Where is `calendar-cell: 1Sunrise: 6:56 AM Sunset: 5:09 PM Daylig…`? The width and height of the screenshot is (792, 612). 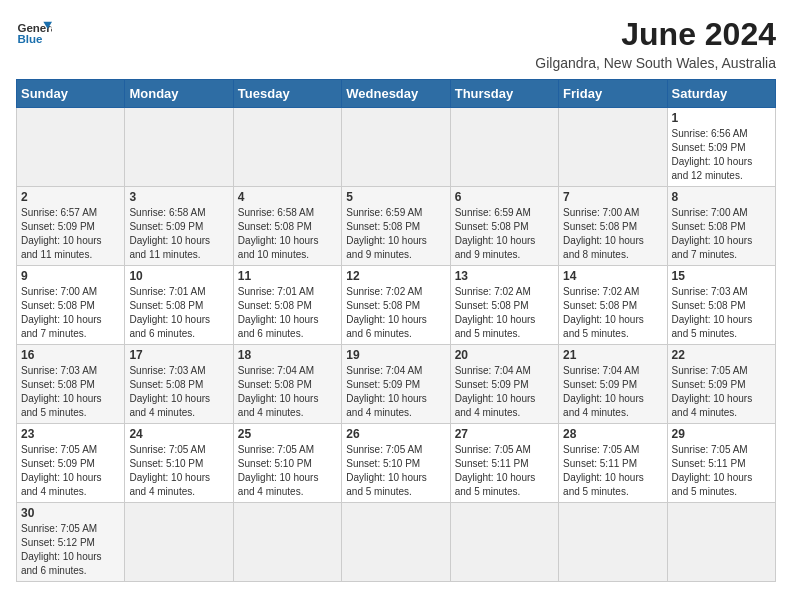
calendar-cell: 1Sunrise: 6:56 AM Sunset: 5:09 PM Daylig… is located at coordinates (721, 148).